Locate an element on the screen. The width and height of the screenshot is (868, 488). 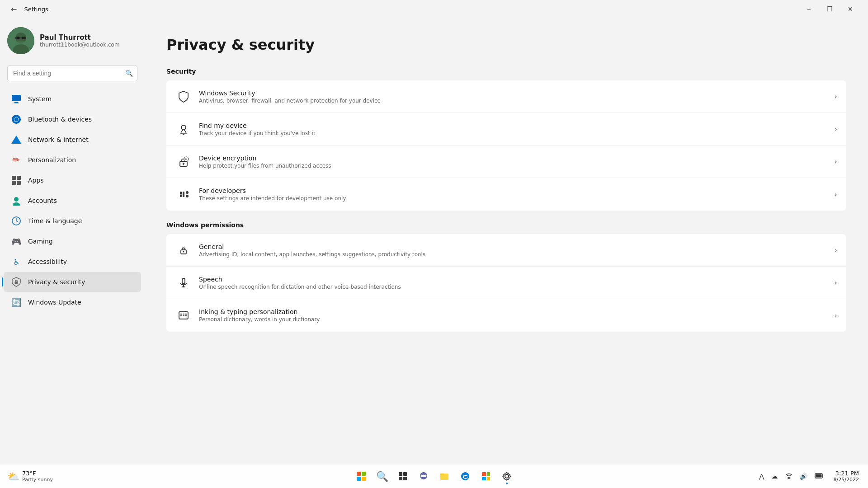
battery-icon is located at coordinates (819, 476).